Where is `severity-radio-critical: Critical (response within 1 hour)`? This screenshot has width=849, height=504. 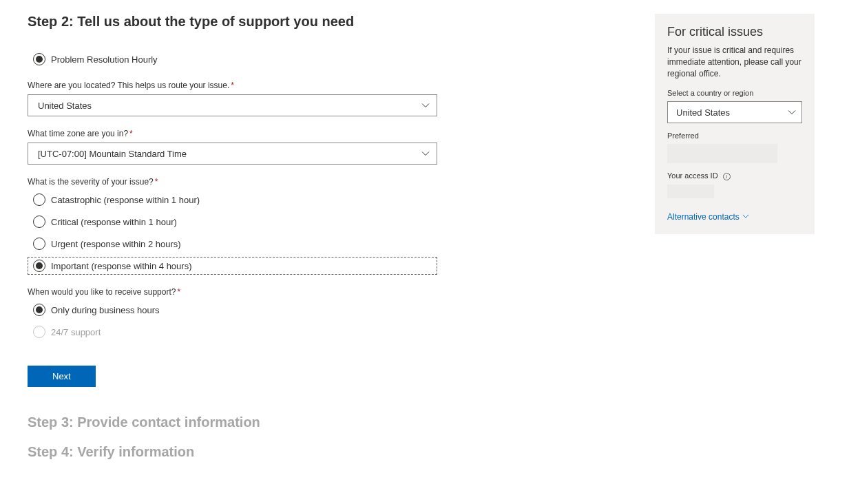
severity-radio-critical: Critical (response within 1 hour) is located at coordinates (233, 222).